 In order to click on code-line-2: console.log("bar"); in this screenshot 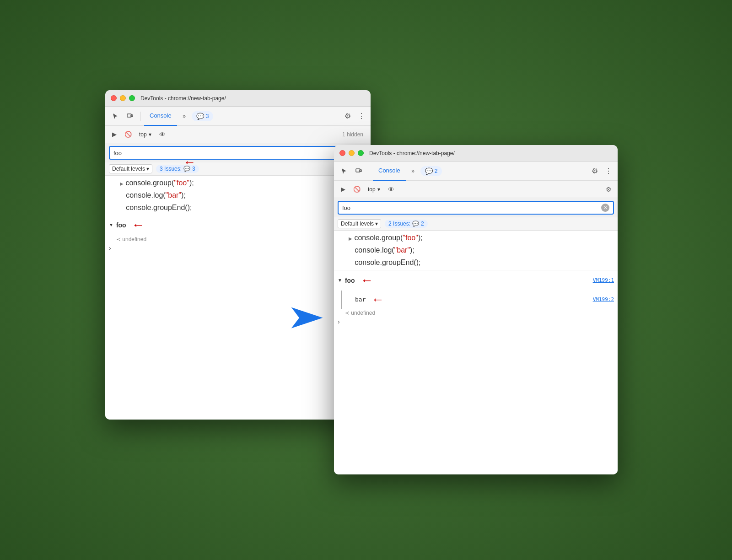, I will do `click(243, 195)`.